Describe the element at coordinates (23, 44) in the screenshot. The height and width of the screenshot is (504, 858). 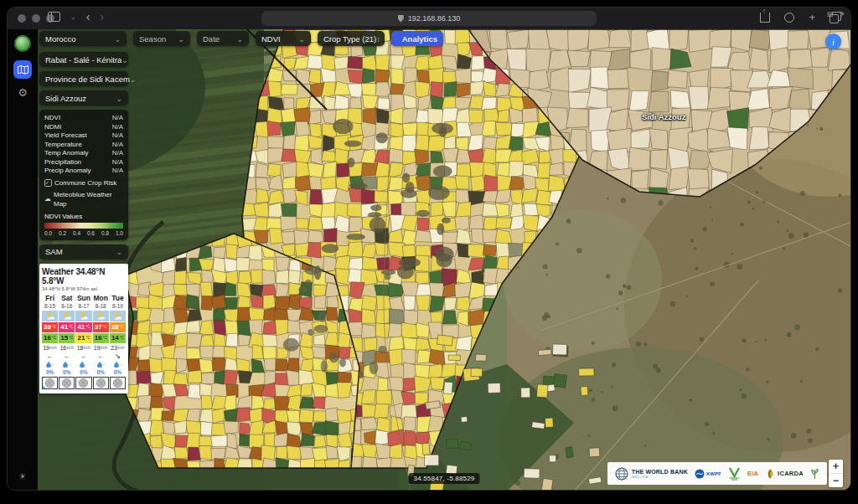
I see `app-logo` at that location.